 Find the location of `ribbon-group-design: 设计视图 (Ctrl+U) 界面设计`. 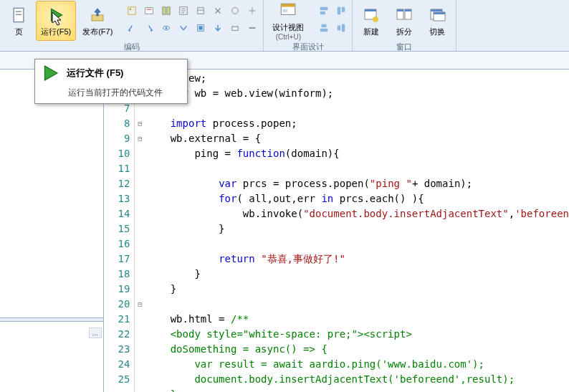

ribbon-group-design: 设计视图 (Ctrl+U) 界面设计 is located at coordinates (308, 26).